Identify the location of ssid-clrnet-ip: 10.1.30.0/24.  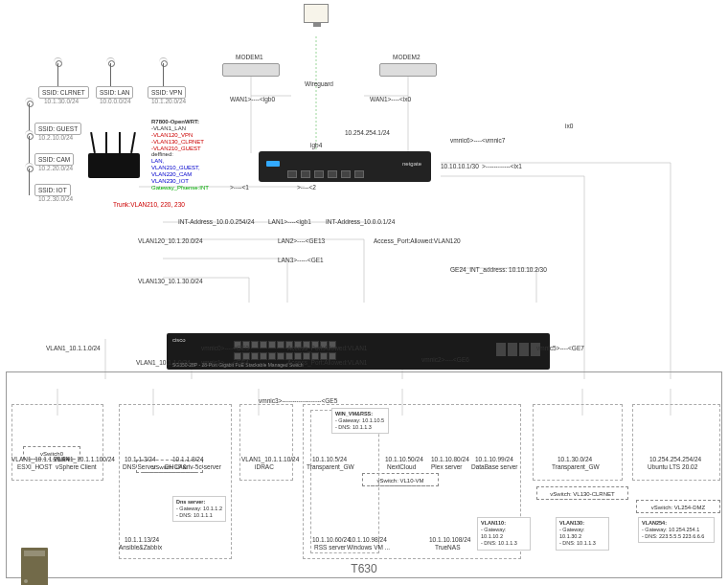
(61, 101).